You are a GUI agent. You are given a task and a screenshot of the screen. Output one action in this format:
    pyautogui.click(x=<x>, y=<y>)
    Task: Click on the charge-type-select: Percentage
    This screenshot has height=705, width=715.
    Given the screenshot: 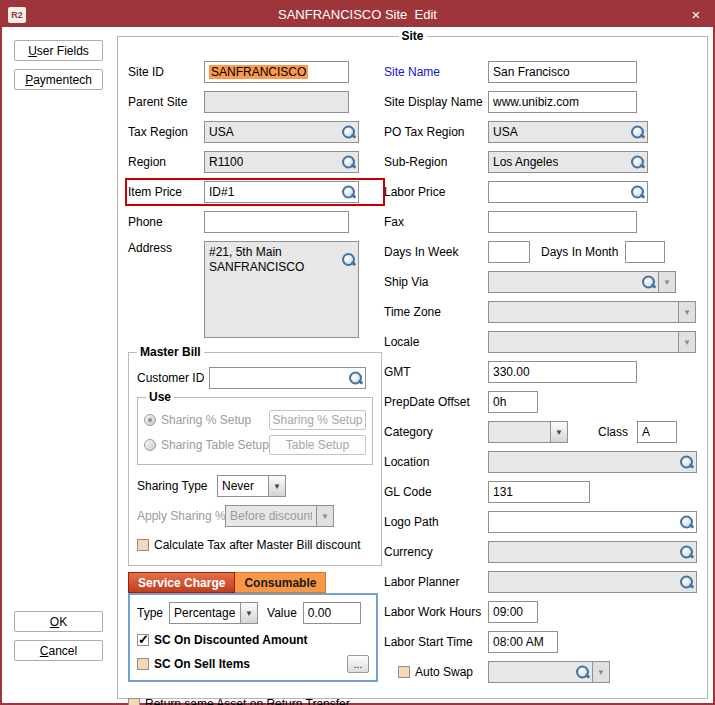 What is the action you would take?
    pyautogui.click(x=214, y=613)
    